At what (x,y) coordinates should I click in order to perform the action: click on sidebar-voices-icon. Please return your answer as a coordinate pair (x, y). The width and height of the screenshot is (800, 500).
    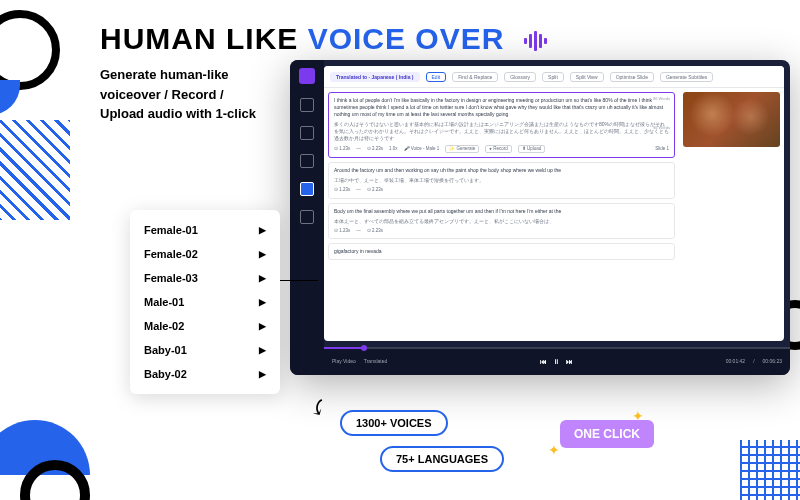
    Looking at the image, I should click on (307, 161).